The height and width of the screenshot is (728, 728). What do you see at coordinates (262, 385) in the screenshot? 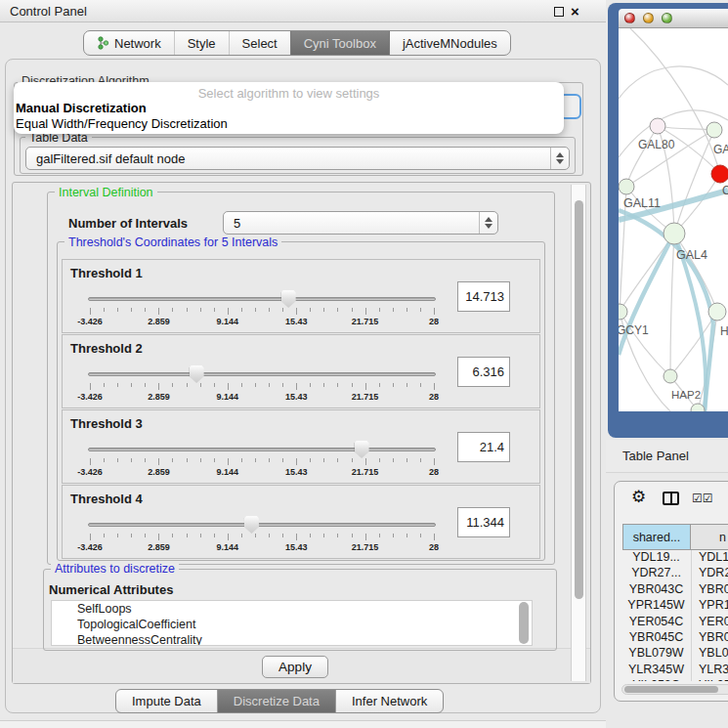
I see `slider-rail: -3.4262.8599.14415.4321.71528` at bounding box center [262, 385].